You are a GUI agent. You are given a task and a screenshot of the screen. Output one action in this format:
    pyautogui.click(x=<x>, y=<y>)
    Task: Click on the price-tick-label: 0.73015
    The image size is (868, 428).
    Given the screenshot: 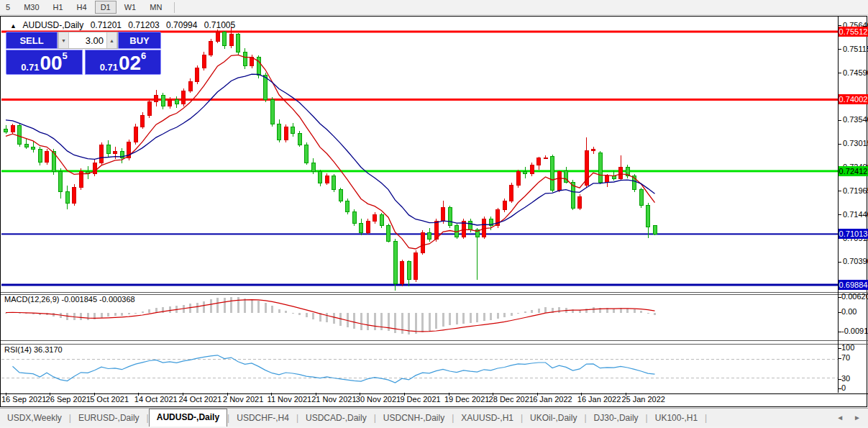 What is the action you would take?
    pyautogui.click(x=856, y=143)
    